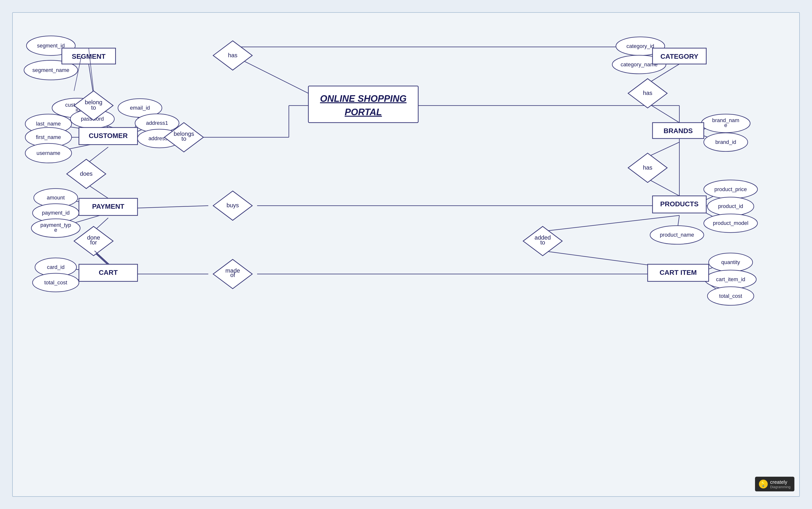 The width and height of the screenshot is (812, 509). Describe the element at coordinates (94, 108) in the screenshot. I see `rel-belong-to2: to` at that location.